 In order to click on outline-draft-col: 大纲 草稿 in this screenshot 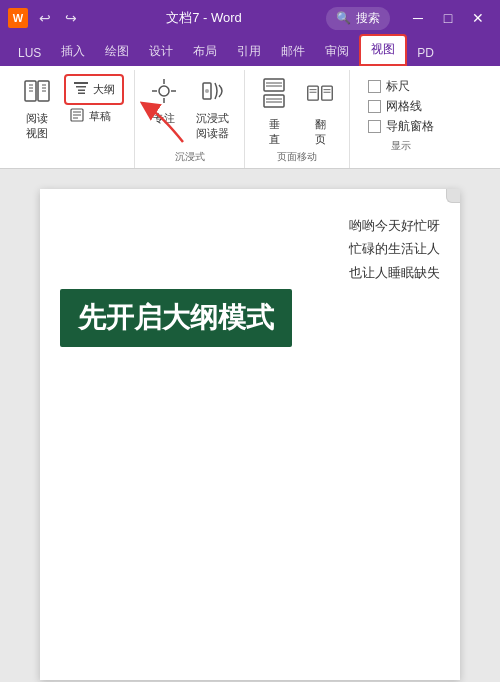, I will do `click(94, 101)`.